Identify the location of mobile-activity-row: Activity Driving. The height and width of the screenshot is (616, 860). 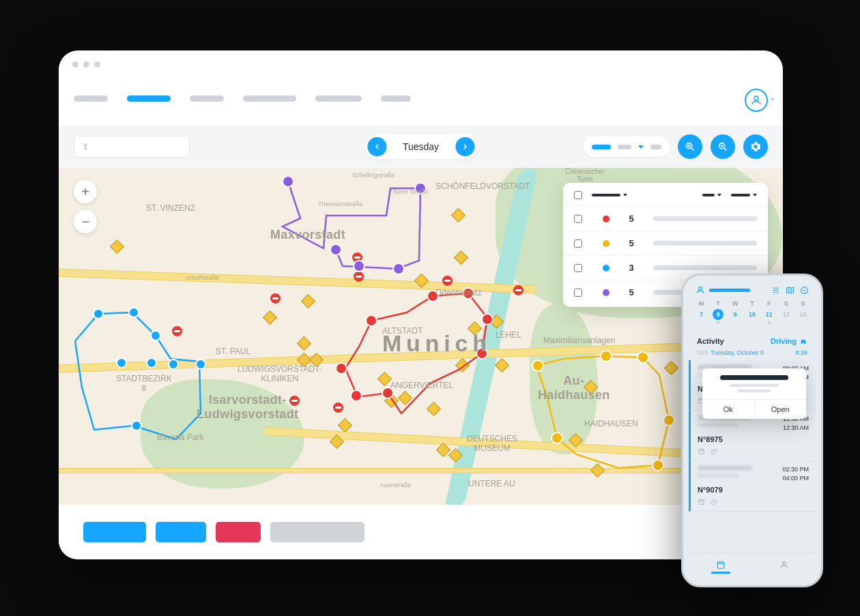
(752, 338).